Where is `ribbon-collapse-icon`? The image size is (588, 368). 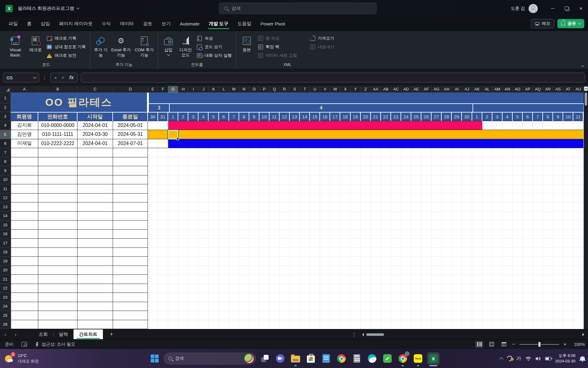
ribbon-collapse-icon is located at coordinates (583, 66).